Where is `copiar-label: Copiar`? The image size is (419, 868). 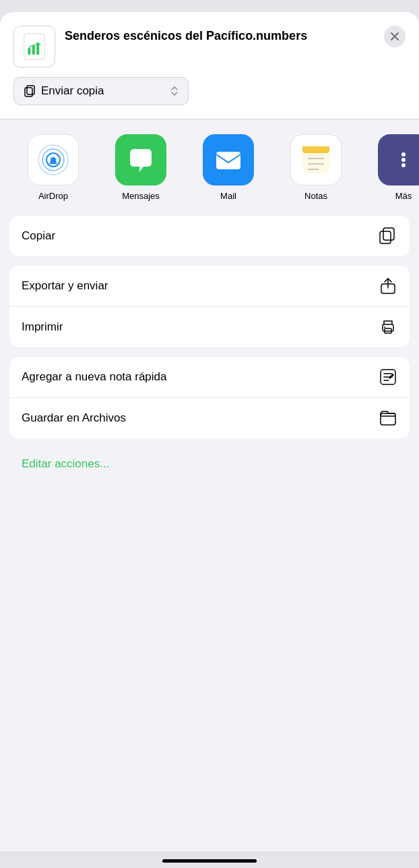
copiar-label: Copiar is located at coordinates (38, 236).